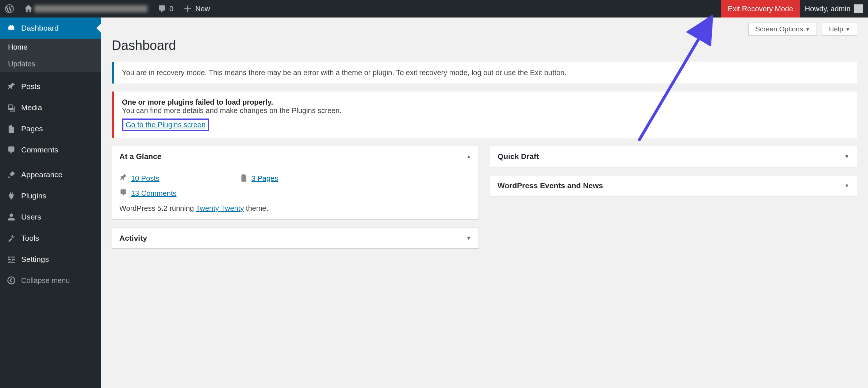  I want to click on menu-posts: Posts, so click(50, 86).